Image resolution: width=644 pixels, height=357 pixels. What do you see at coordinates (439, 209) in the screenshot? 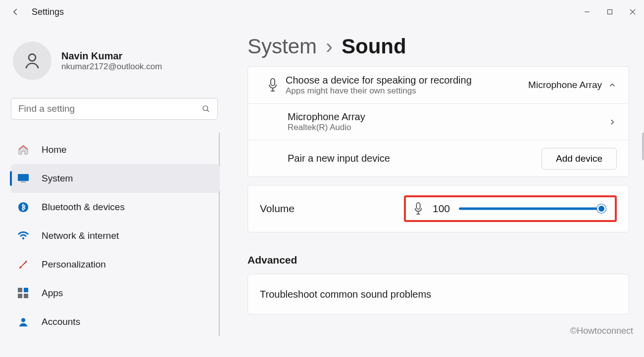
I see `volume-card: Volume 100` at bounding box center [439, 209].